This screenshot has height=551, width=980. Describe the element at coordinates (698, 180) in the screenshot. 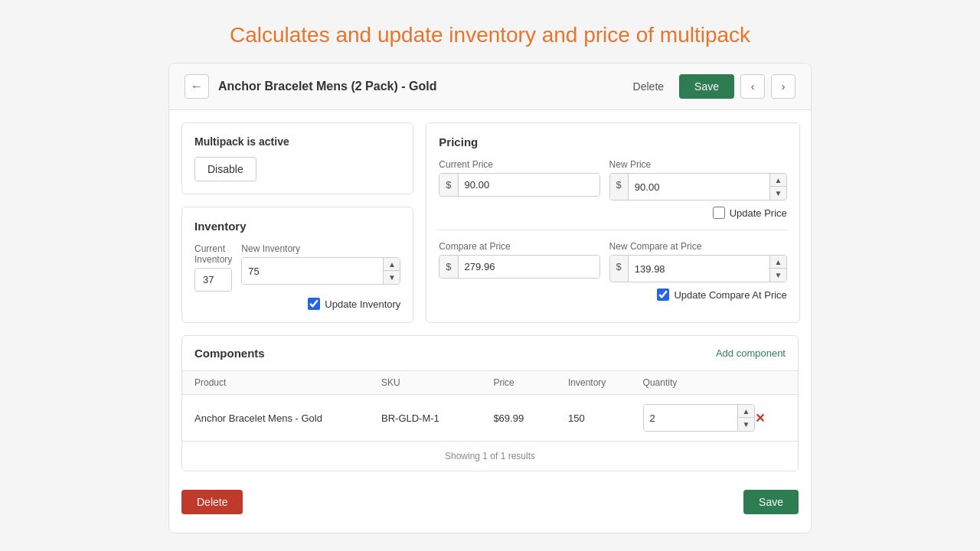

I see `new-price-group: New Price $ ▲ ▼` at that location.